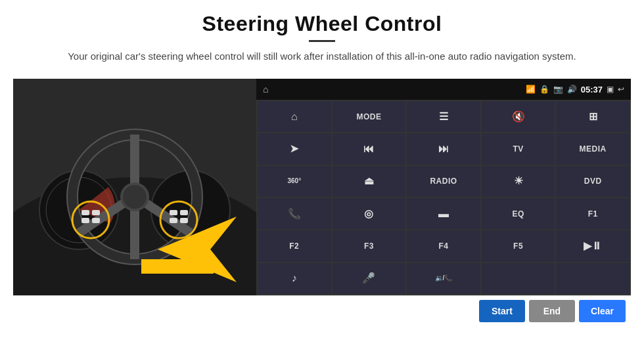  What do you see at coordinates (369, 117) in the screenshot?
I see `btn-mode: MODE` at bounding box center [369, 117].